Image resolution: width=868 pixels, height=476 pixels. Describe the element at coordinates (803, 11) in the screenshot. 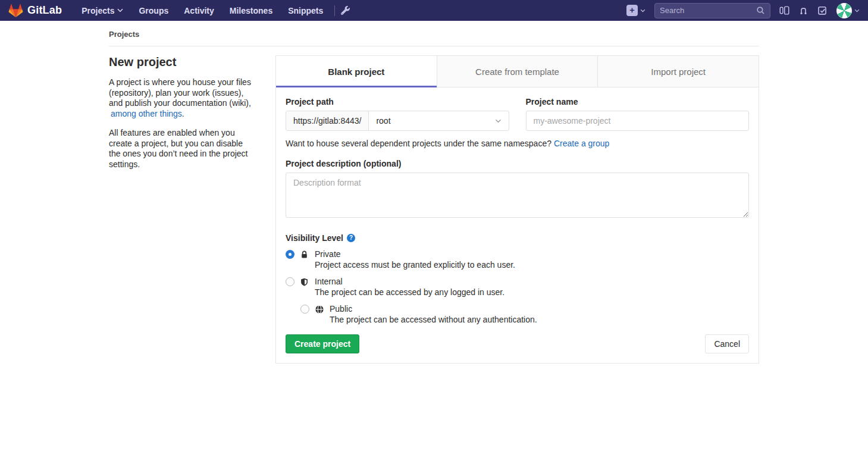

I see `merge-requests-button` at that location.